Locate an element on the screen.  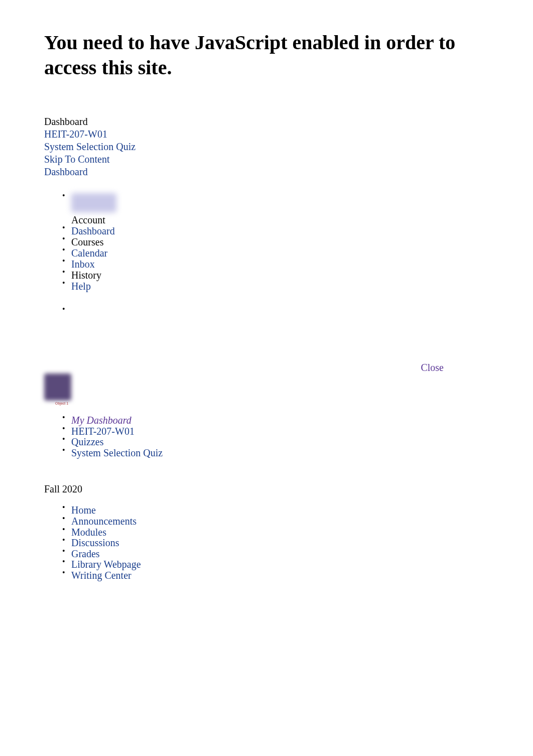
nav-item-courses: Courses is located at coordinates (280, 242).